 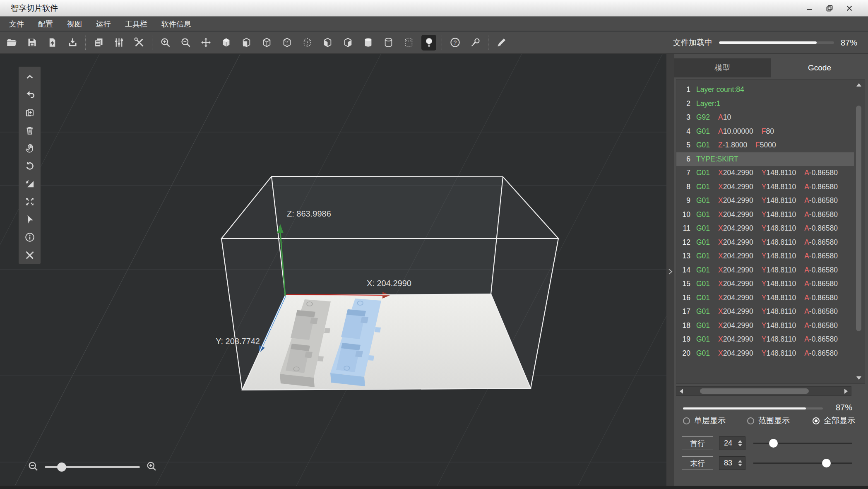 I want to click on zoom-in-button, so click(x=165, y=43).